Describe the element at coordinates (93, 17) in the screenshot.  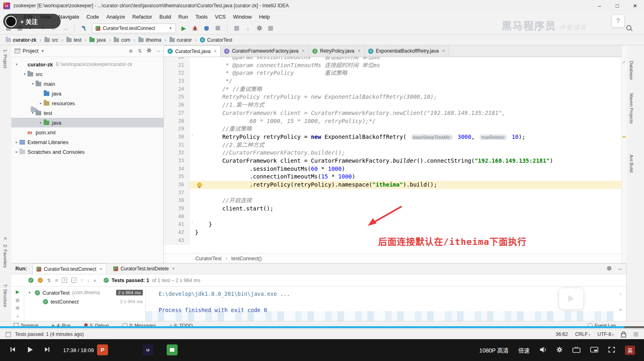
I see `menu-item-code: Code` at that location.